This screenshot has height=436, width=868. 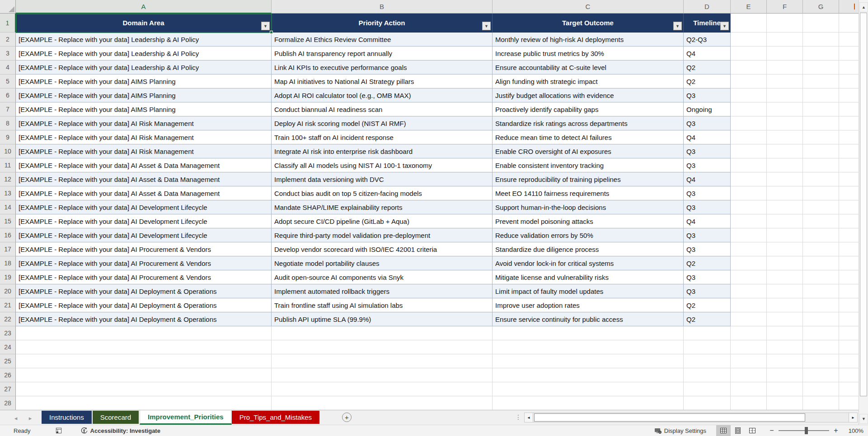 I want to click on cell-A9: [EXAMPLE - Replace with your data] AI Ri…, so click(x=144, y=137).